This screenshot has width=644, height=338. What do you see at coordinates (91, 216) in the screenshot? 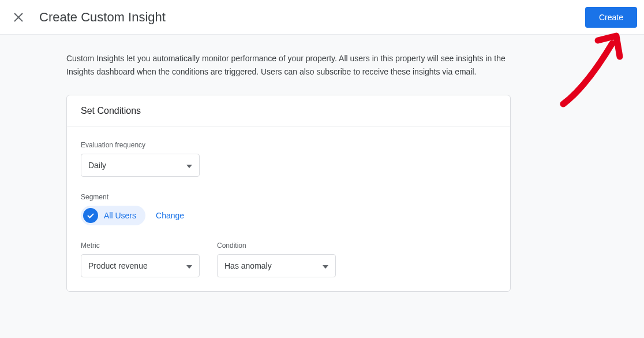
I see `checkmark-icon` at bounding box center [91, 216].